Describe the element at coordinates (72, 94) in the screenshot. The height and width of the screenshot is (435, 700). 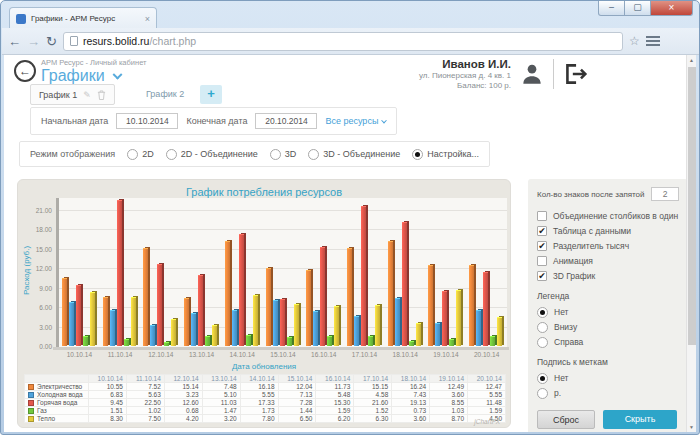
I see `tab-grafik-1: График 1 ✎` at that location.